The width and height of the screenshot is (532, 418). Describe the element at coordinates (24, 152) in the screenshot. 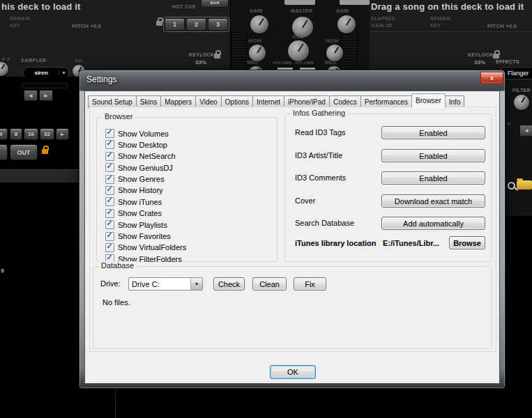

I see `out-button: OUT` at that location.